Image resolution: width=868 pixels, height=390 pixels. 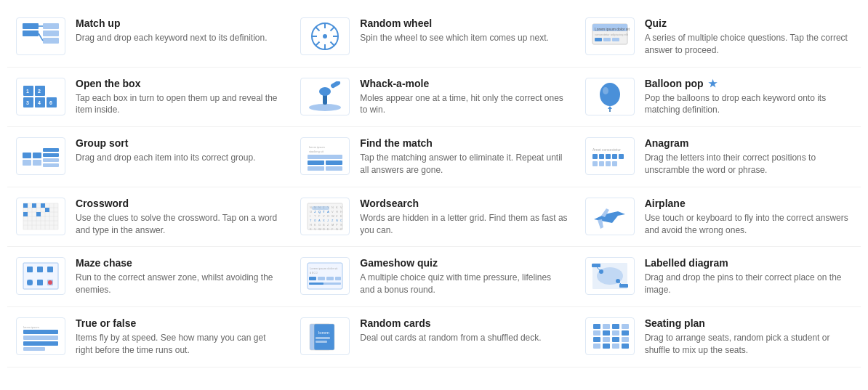 What do you see at coordinates (320, 229) in the screenshot?
I see `svg-text: W` at bounding box center [320, 229].